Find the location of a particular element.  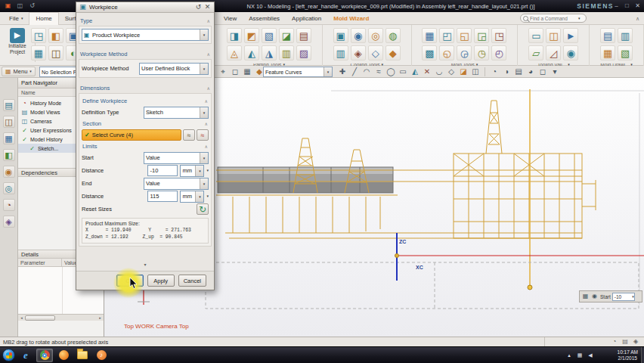

start-button is located at coordinates (9, 355).